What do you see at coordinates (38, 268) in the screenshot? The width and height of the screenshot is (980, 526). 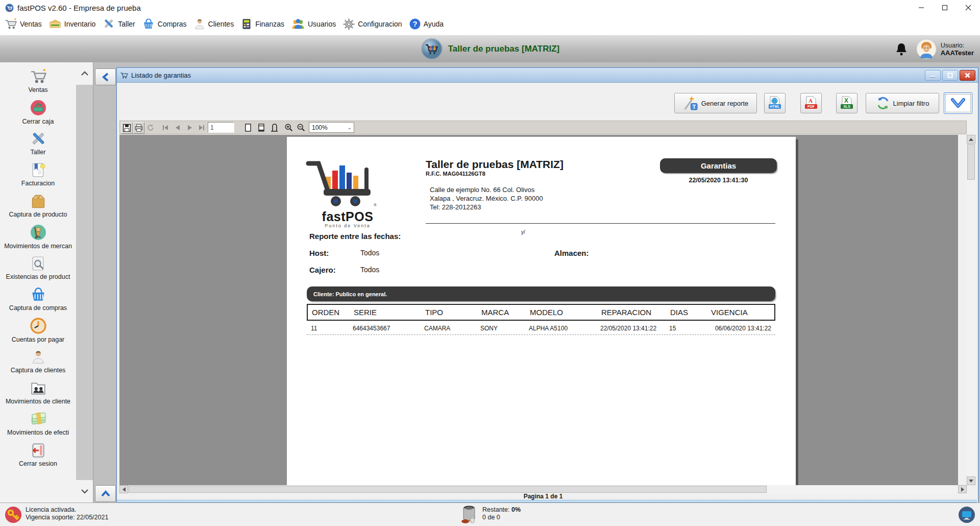 I see `sidebar-item-existencias: Existencias de product` at bounding box center [38, 268].